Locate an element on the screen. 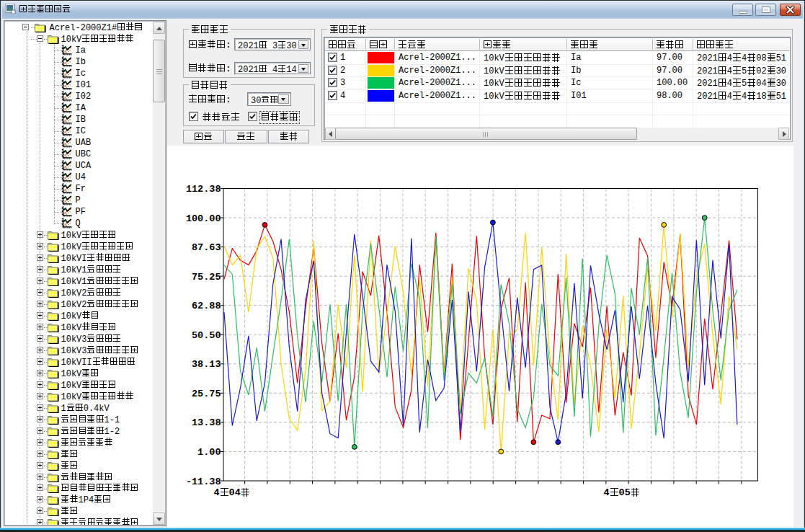 The width and height of the screenshot is (805, 532). svg-text: 1.00 is located at coordinates (209, 453).